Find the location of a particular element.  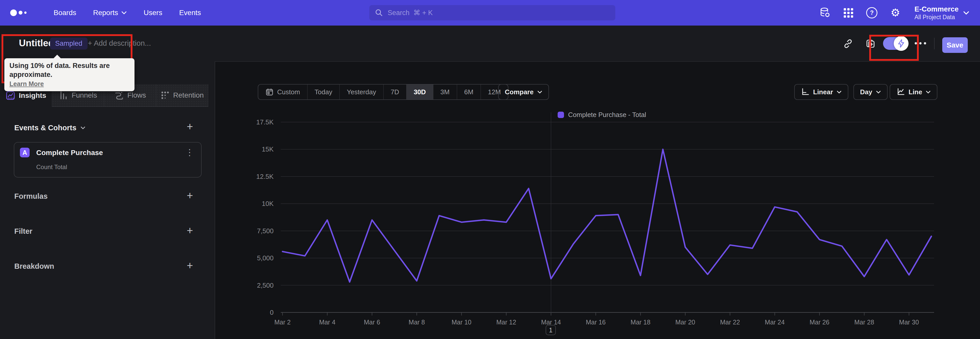

y-axis-tick: 2,500 is located at coordinates (266, 285).